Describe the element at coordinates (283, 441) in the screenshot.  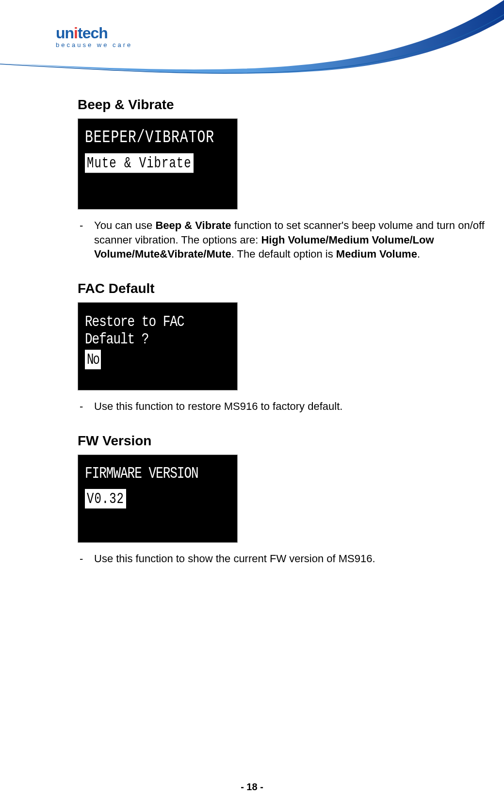
I see `section-heading-fw: FW Version` at that location.